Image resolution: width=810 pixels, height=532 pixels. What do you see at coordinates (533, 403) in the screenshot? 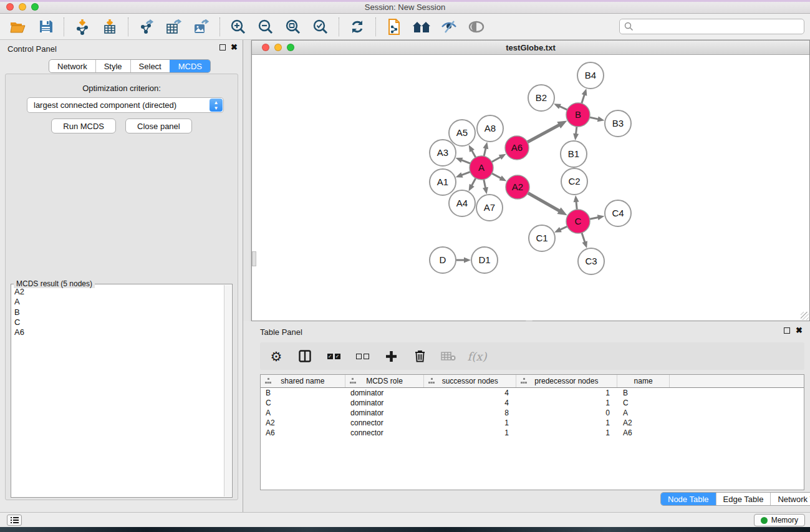
I see `table-row: Cdominator41C` at bounding box center [533, 403].